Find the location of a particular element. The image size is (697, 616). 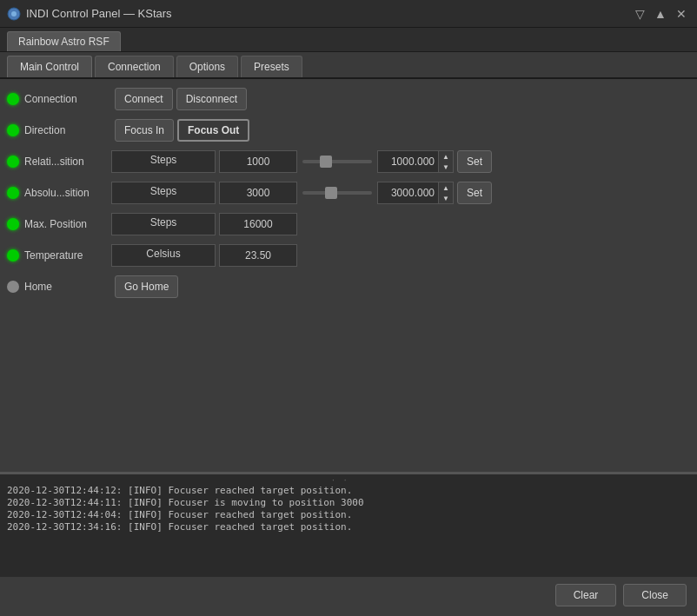

max-position-status-dot is located at coordinates (13, 224).